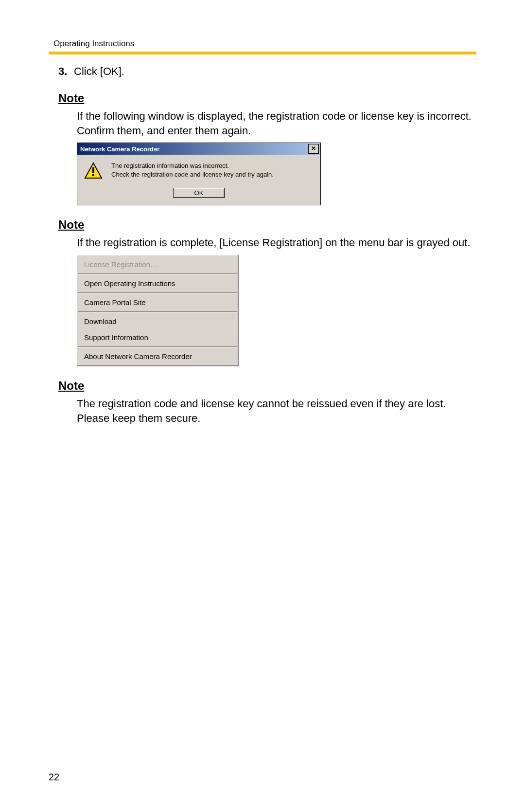  Describe the element at coordinates (158, 310) in the screenshot. I see `help-menu: License Registration… Open Operating Ins…` at that location.